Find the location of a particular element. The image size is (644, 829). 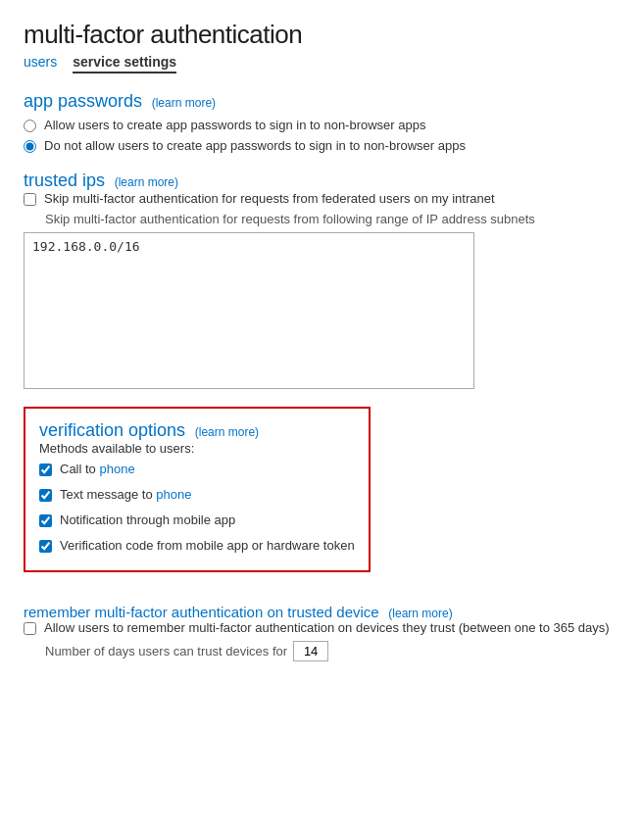

remember-mfa-heading: remember multi-factor authentication on … is located at coordinates (202, 611).